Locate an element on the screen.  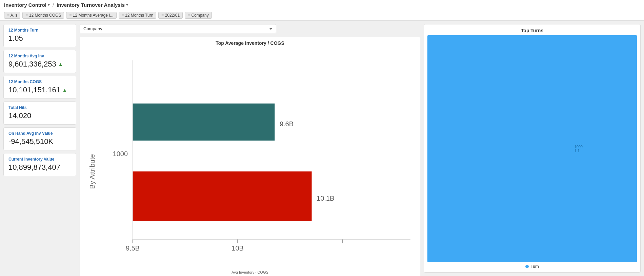
kpi-label-3: Total Hits is located at coordinates (18, 108).